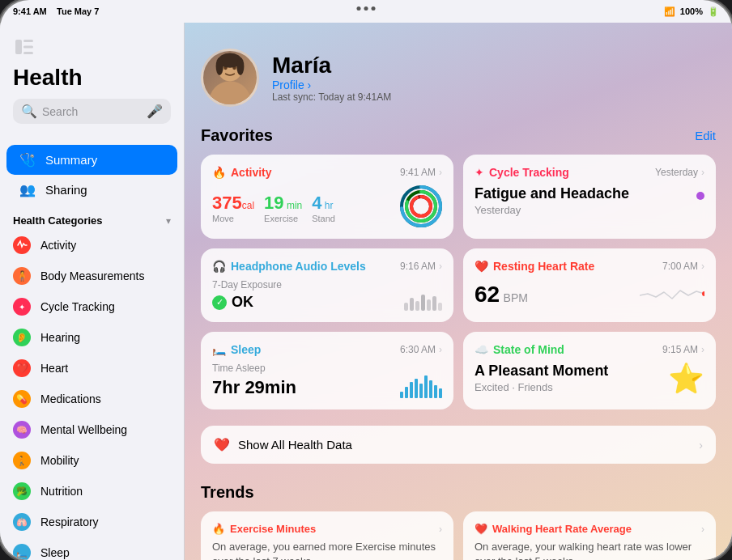  What do you see at coordinates (92, 368) in the screenshot?
I see `category-heart: ❤️ Heart` at bounding box center [92, 368].